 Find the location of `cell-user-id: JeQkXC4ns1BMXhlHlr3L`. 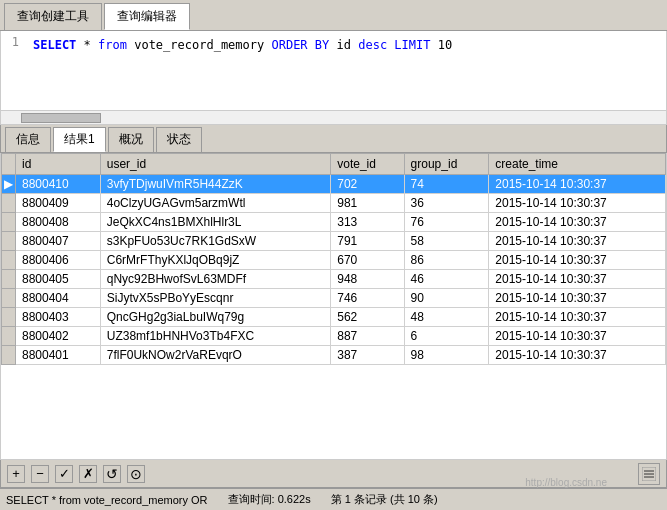

cell-user-id: JeQkXC4ns1BMXhlHlr3L is located at coordinates (215, 222).